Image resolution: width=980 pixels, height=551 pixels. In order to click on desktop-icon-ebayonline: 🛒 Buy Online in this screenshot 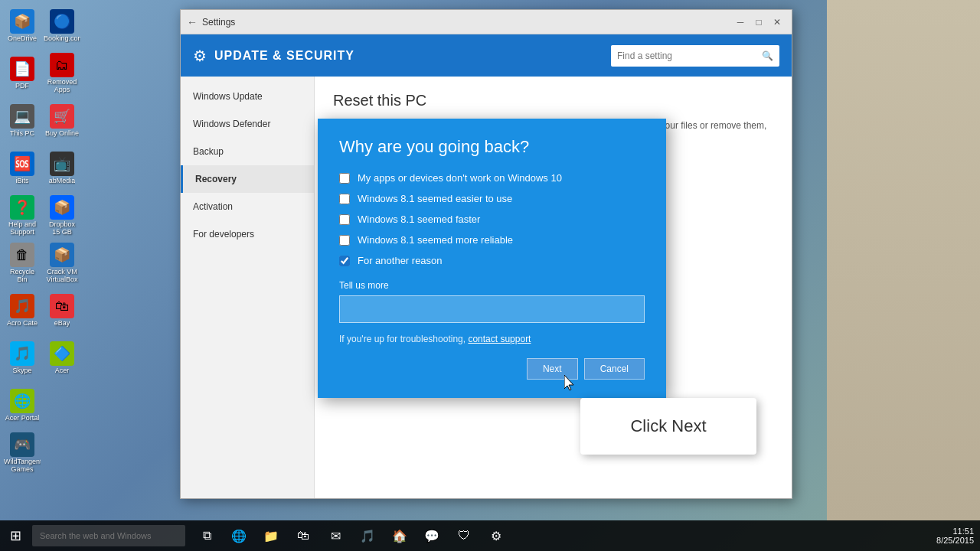, I will do `click(62, 121)`.